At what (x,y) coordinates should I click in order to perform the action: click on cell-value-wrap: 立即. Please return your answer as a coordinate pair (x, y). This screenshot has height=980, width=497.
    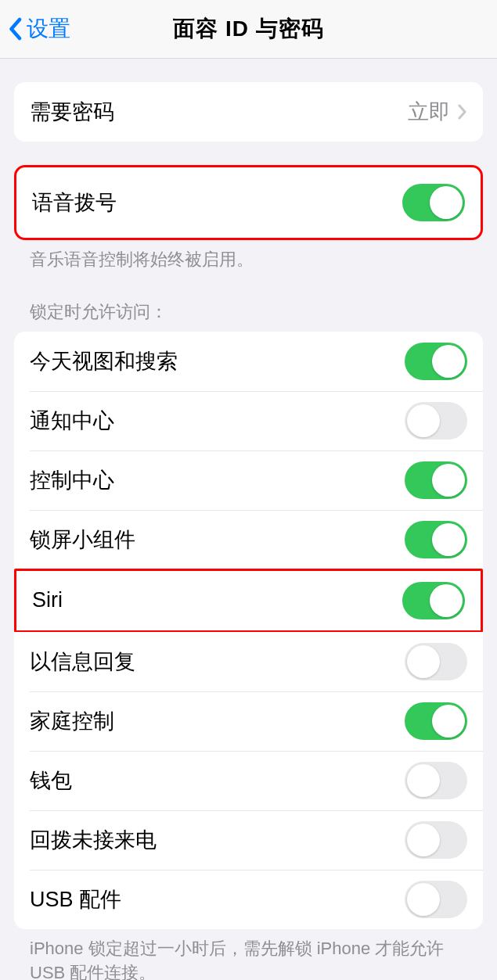
    Looking at the image, I should click on (438, 112).